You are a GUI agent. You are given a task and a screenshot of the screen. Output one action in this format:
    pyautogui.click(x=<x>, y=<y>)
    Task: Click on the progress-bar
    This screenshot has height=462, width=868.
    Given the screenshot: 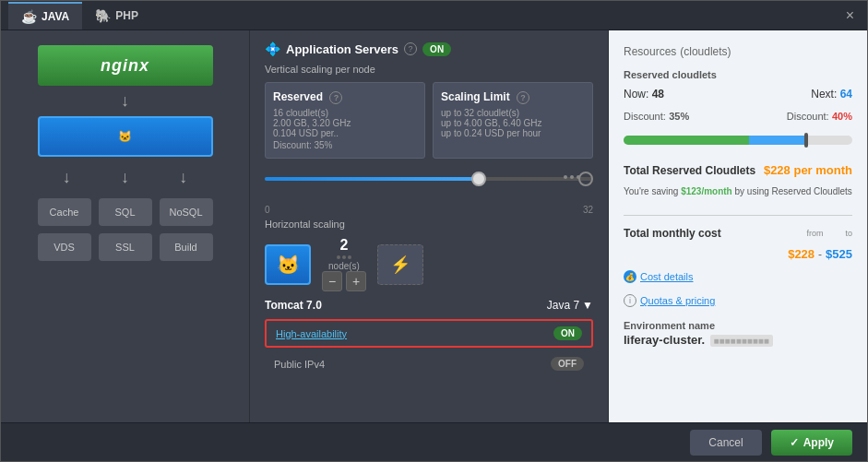 What is the action you would take?
    pyautogui.click(x=738, y=140)
    